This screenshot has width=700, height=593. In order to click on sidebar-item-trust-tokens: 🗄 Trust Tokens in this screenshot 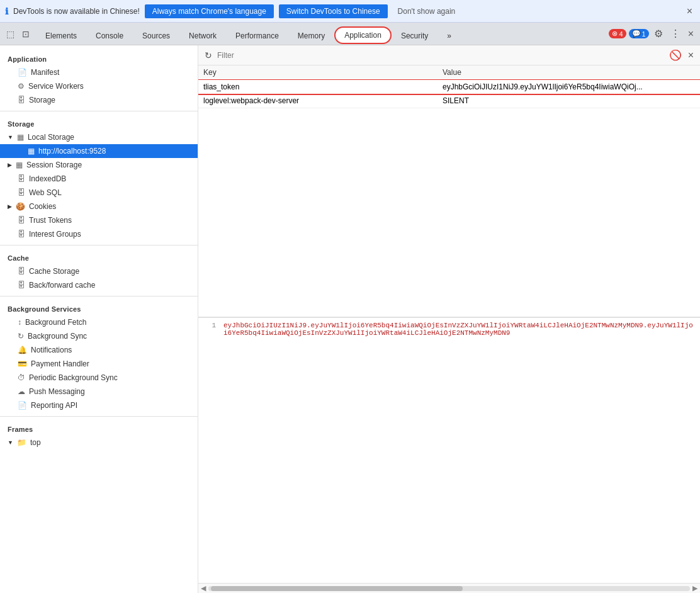, I will do `click(99, 220)`.